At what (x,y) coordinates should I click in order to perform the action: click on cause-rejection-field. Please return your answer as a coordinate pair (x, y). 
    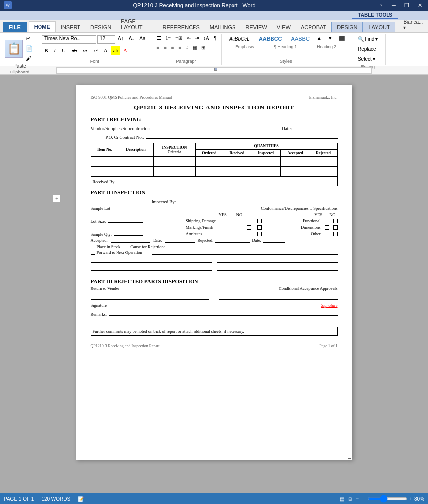
    Looking at the image, I should click on (256, 247).